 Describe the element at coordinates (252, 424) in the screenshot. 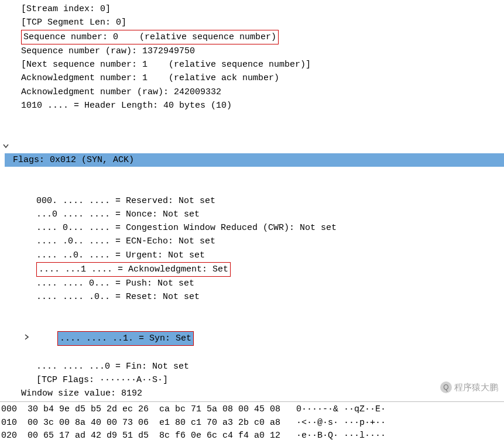

I see `hex-row: 010 00 3c 00 8a 40 00 73 06 e1 80 c1 70 …` at that location.